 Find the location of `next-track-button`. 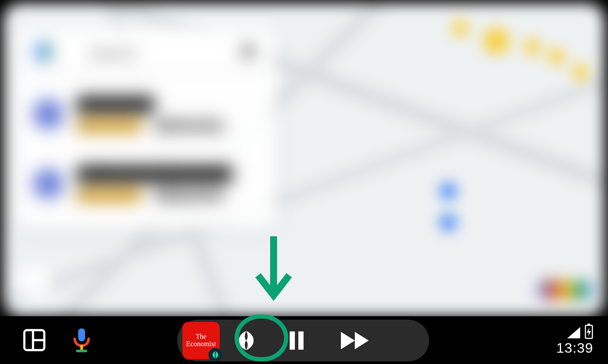

next-track-button is located at coordinates (356, 341).